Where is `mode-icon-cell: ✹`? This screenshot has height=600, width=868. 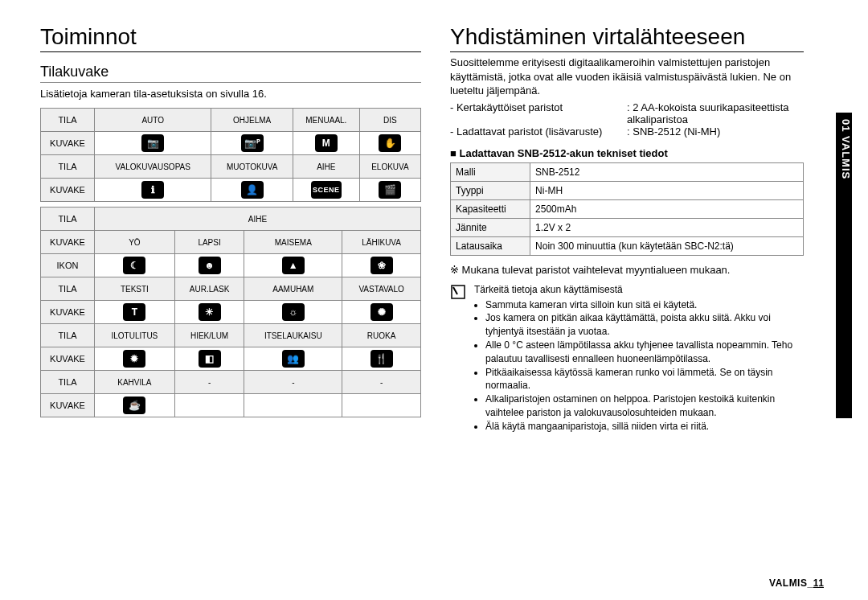
mode-icon-cell: ✹ is located at coordinates (135, 359).